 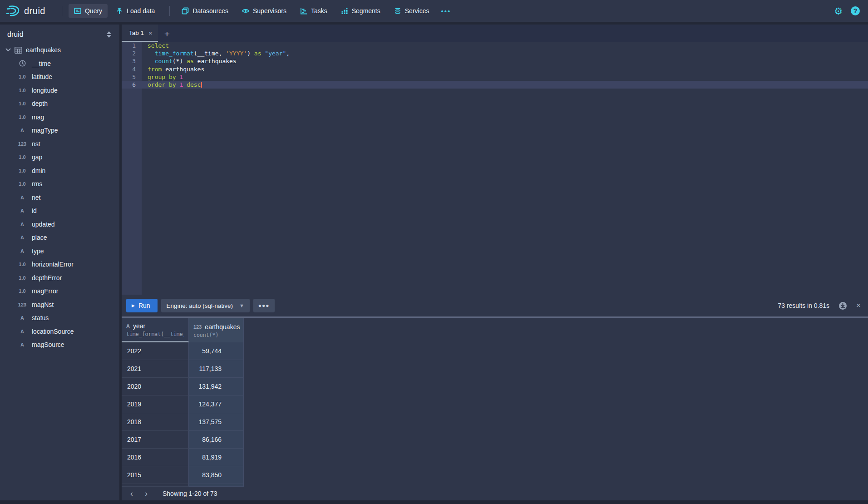 What do you see at coordinates (132, 45) in the screenshot?
I see `line-number: 1` at bounding box center [132, 45].